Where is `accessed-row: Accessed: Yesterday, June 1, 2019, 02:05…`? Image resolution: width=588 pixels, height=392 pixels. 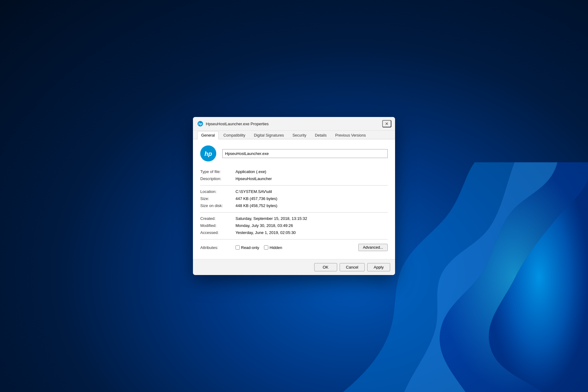 accessed-row: Accessed: Yesterday, June 1, 2019, 02:05… is located at coordinates (294, 233).